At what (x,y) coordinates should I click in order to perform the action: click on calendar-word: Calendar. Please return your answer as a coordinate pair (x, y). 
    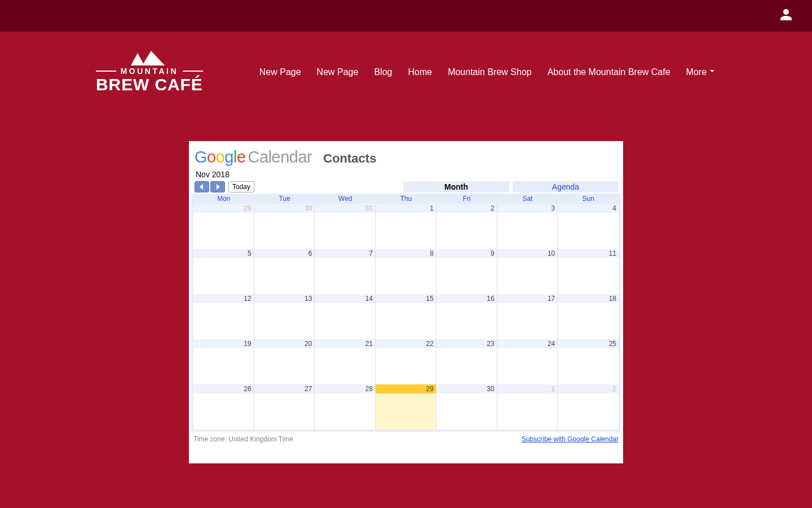
    Looking at the image, I should click on (280, 157).